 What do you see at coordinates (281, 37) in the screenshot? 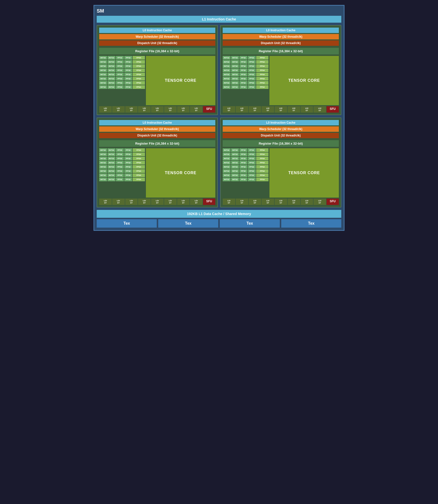
I see `warp-scheduler-q2: Warp Scheduler (32 thread/clk)` at bounding box center [281, 37].